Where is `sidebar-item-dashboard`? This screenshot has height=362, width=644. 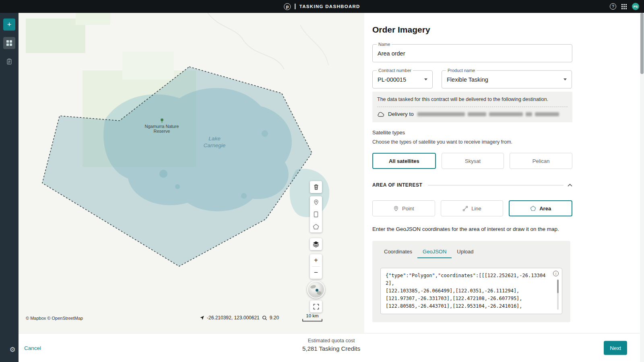
sidebar-item-dashboard is located at coordinates (9, 43).